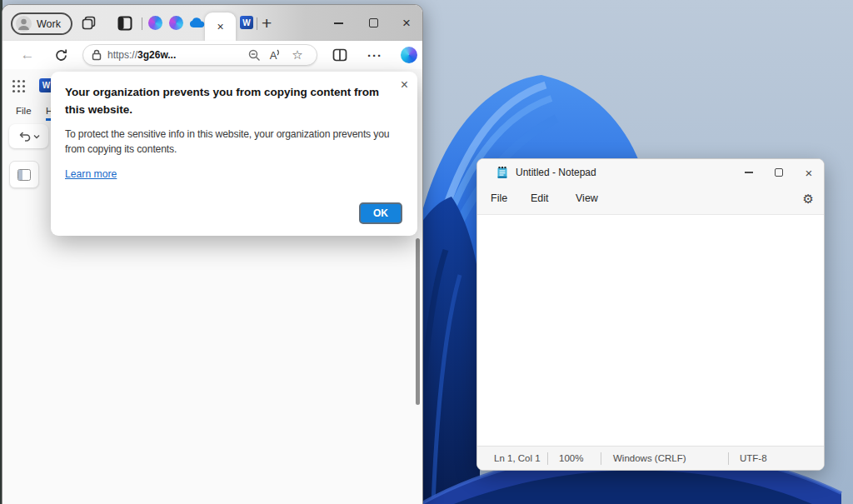  I want to click on browser-navbar: ← https://3g26w... A, so click(212, 55).